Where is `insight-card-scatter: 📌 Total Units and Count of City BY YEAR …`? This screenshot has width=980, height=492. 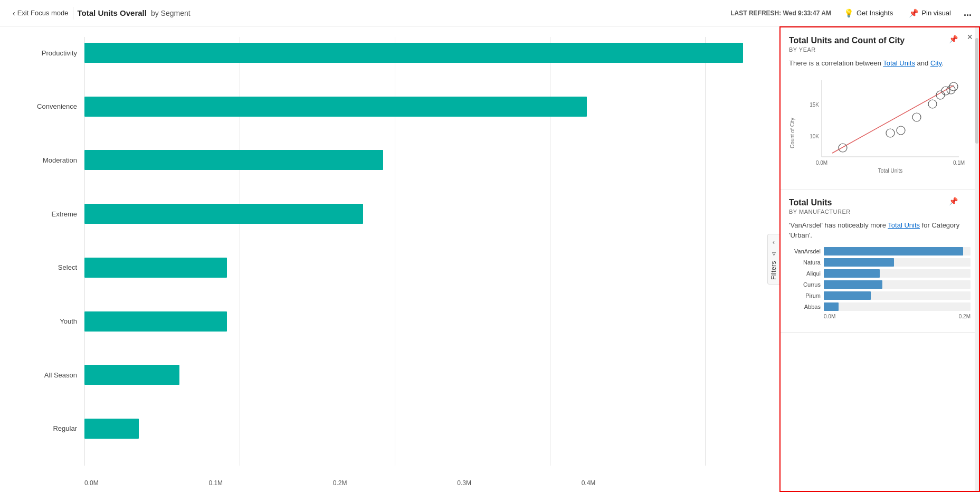
insight-card-scatter: 📌 Total Units and Count of City BY YEAR … is located at coordinates (880, 109).